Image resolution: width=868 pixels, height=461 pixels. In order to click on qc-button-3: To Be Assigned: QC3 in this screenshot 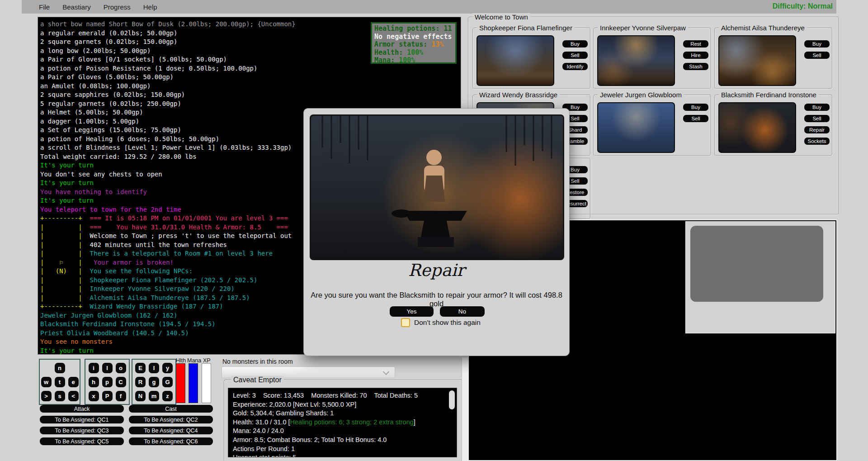, I will do `click(82, 431)`.